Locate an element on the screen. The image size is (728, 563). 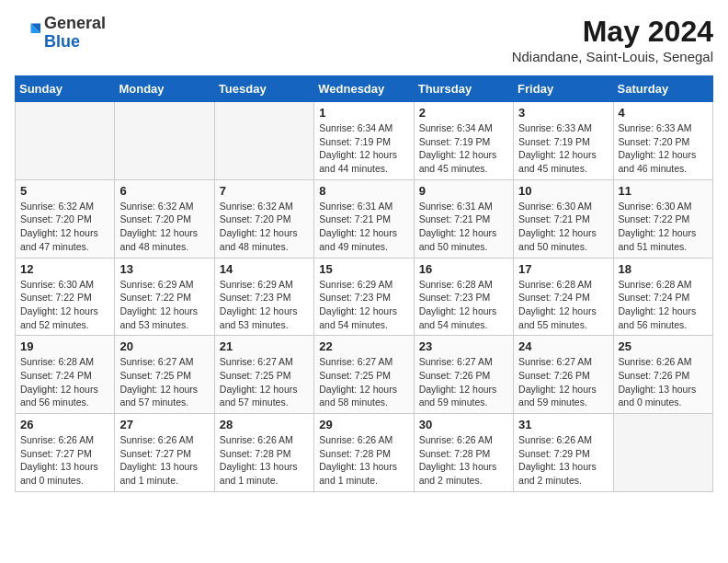
day-number: 24 is located at coordinates (563, 346).